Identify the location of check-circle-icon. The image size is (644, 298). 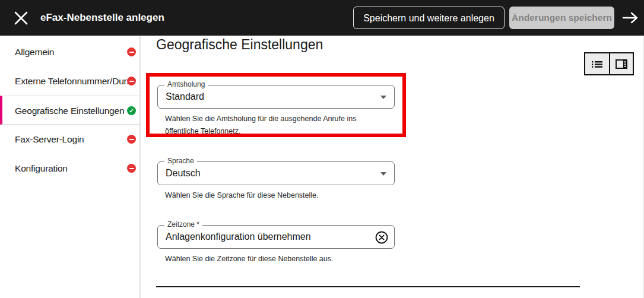
(132, 110).